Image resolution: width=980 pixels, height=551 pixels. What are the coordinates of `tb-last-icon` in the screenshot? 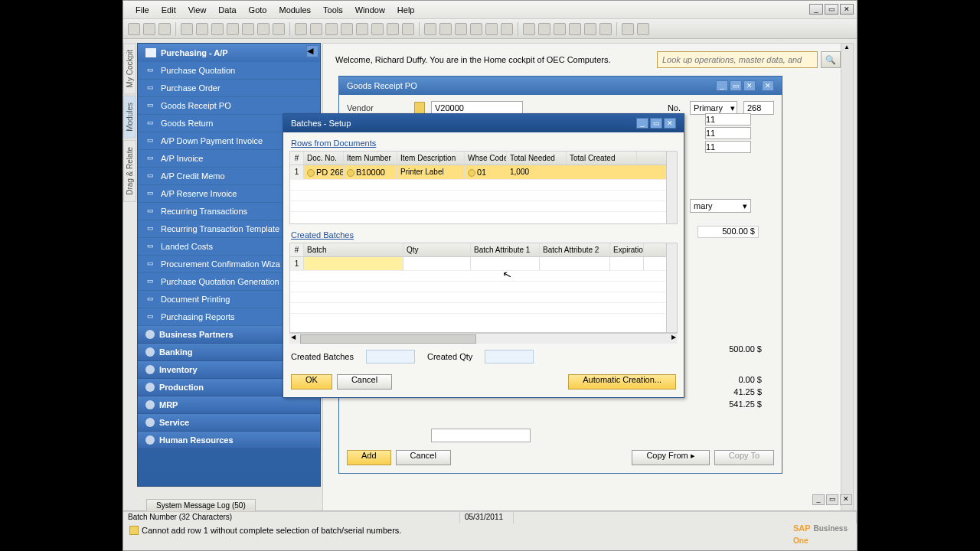 It's located at (347, 29).